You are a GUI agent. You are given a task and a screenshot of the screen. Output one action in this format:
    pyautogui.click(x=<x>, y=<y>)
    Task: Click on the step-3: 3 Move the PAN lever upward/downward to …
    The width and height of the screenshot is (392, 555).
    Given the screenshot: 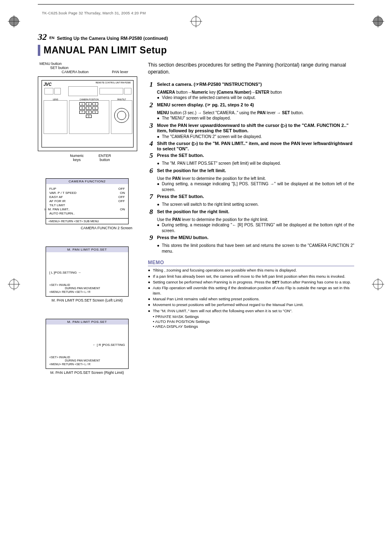 What is the action you would take?
    pyautogui.click(x=251, y=128)
    